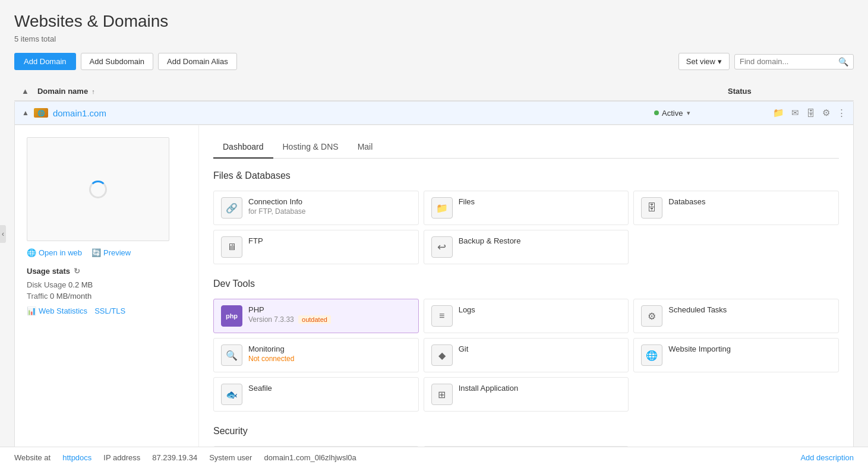 This screenshot has width=868, height=468. What do you see at coordinates (107, 296) in the screenshot?
I see `traffic-stat: Traffic 0 MB/month` at bounding box center [107, 296].